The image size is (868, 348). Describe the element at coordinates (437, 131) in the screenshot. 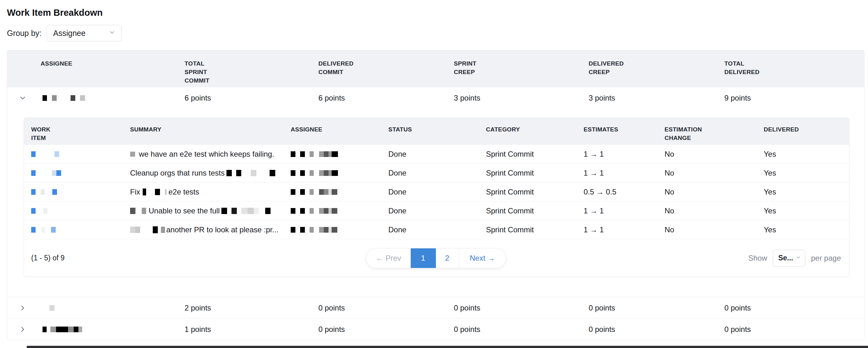

I see `inner-table-header: WORK ITEM SUMMARY ASSIGNEE STATUS CATEGO…` at that location.